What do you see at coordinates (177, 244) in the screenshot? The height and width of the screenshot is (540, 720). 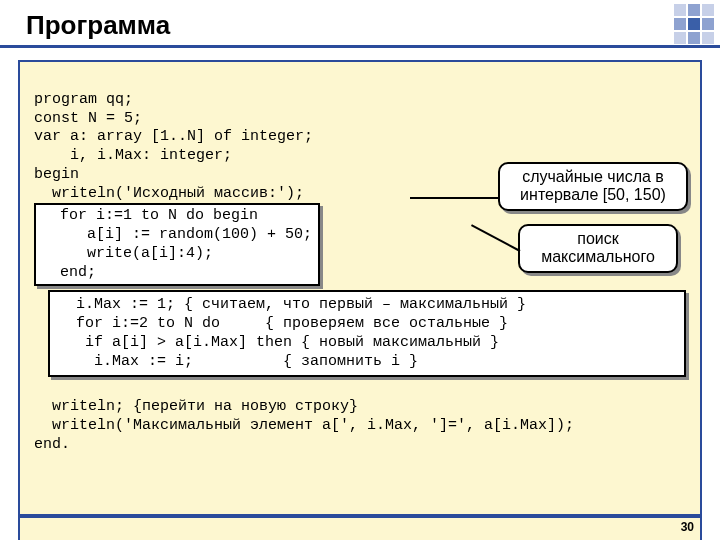 I see `code-box-random: for i:=1 to N do begin a[i] := random(10…` at bounding box center [177, 244].